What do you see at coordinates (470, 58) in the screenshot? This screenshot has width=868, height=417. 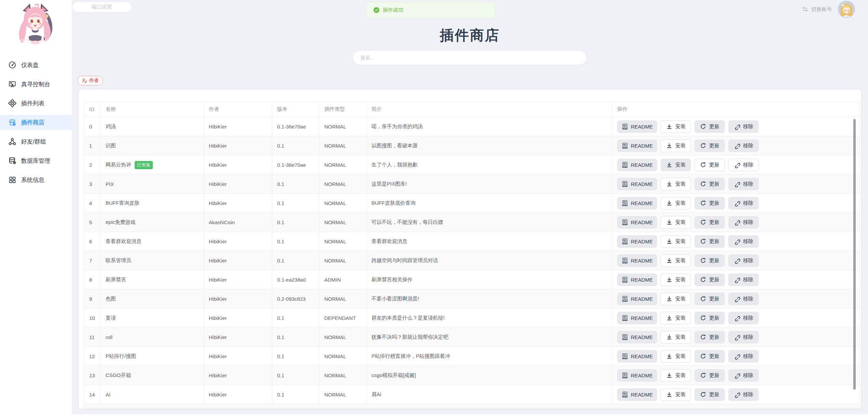 I see `search-input` at bounding box center [470, 58].